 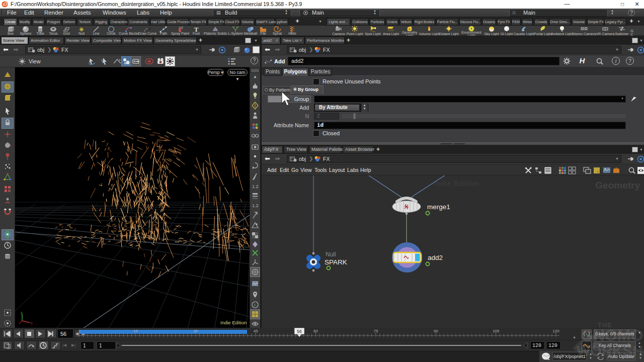 What do you see at coordinates (618, 185) in the screenshot?
I see `svg-text: Geometry` at bounding box center [618, 185].